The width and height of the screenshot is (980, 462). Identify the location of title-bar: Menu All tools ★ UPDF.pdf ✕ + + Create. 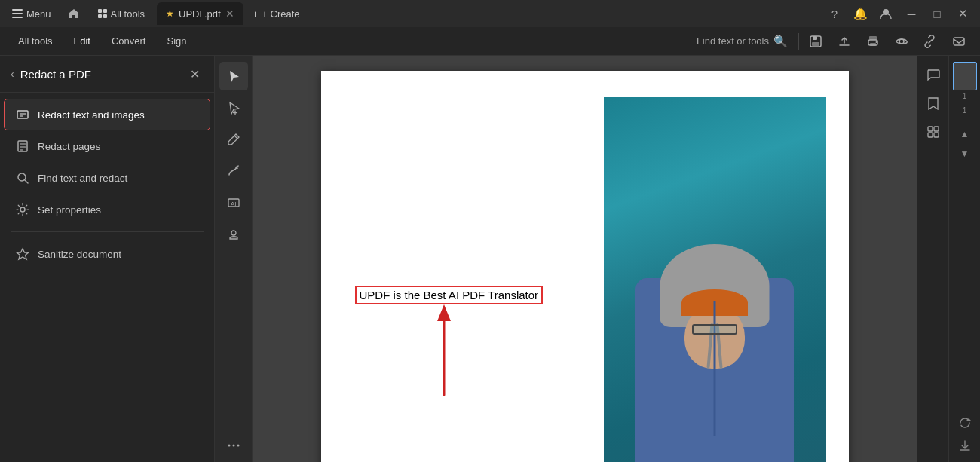
(490, 14).